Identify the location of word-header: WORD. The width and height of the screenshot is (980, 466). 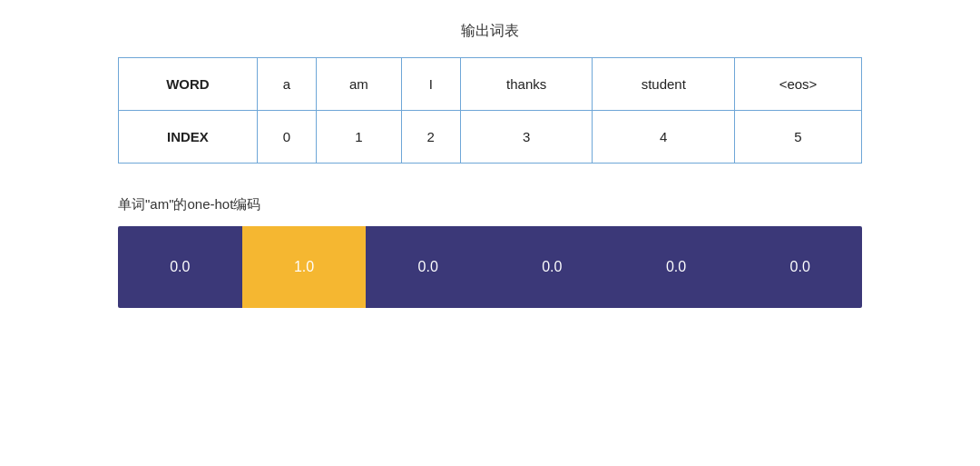
(189, 84).